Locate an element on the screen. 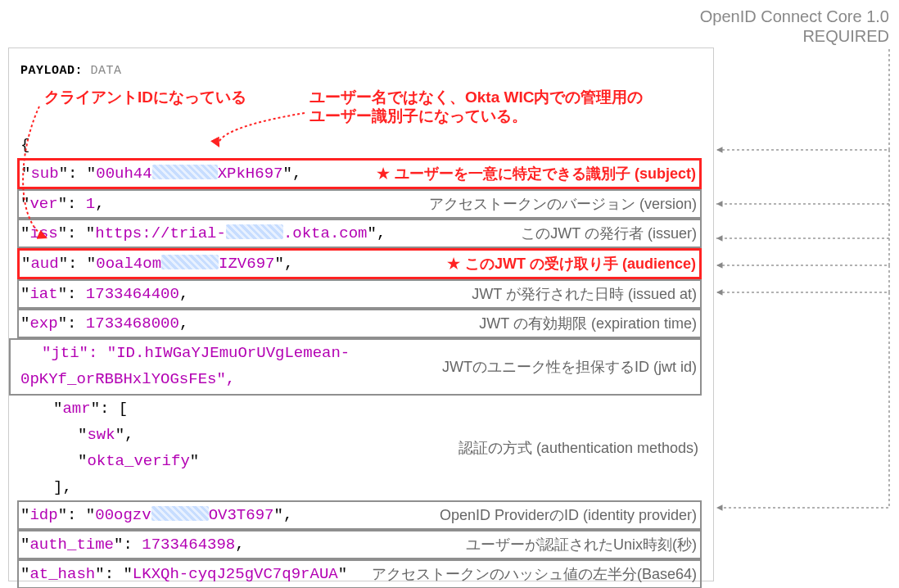 This screenshot has height=588, width=899. claim-row-auth-time: "auth_time": 1733464398, ユーザーが認証されたUnix時… is located at coordinates (359, 545).